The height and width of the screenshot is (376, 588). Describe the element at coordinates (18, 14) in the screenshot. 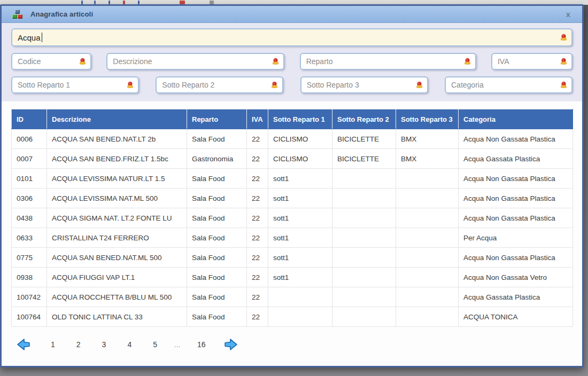

I see `articles-cubes-icon` at that location.